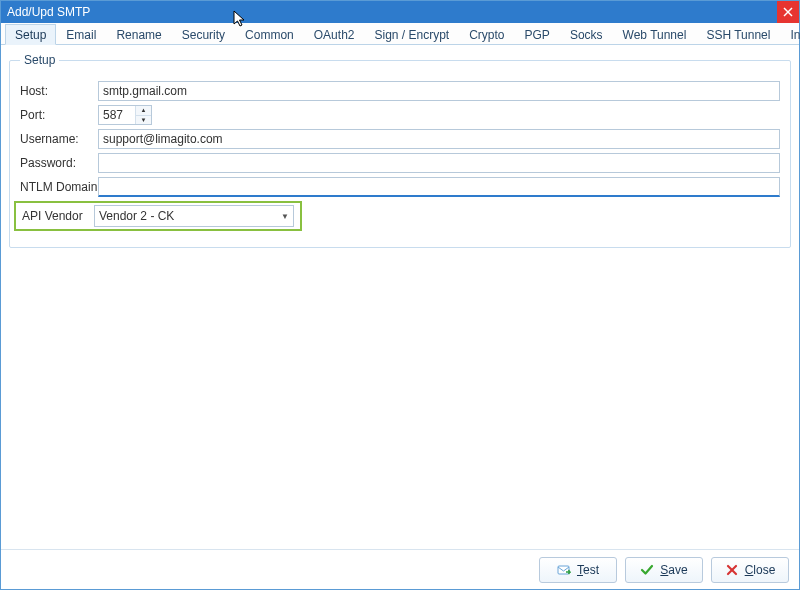  Describe the element at coordinates (144, 111) in the screenshot. I see `port-spin-up: ▲` at that location.